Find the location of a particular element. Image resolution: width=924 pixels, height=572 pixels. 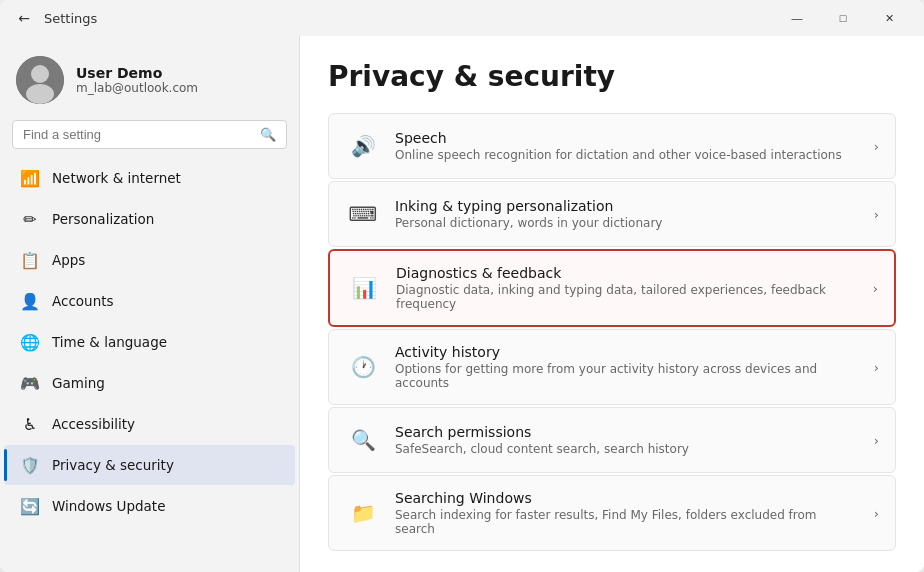

searching-windows-text: Searching Windows Search indexing for fa… is located at coordinates (628, 513).